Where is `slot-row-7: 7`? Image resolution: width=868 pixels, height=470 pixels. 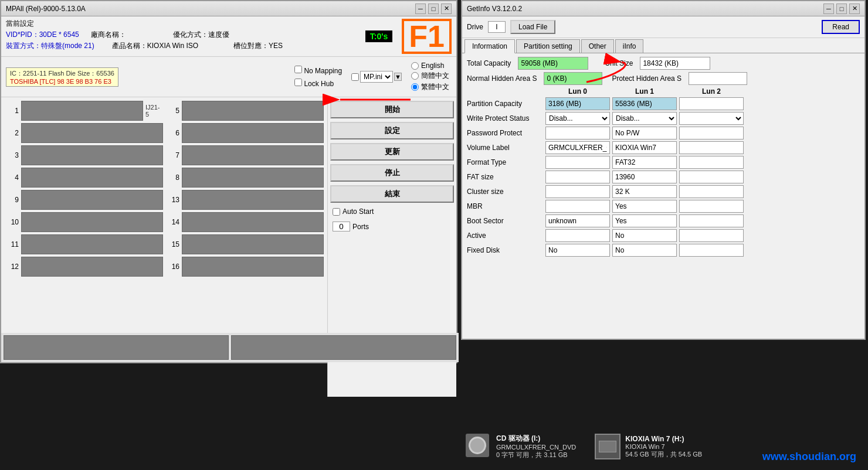 slot-row-7: 7 is located at coordinates (245, 155).